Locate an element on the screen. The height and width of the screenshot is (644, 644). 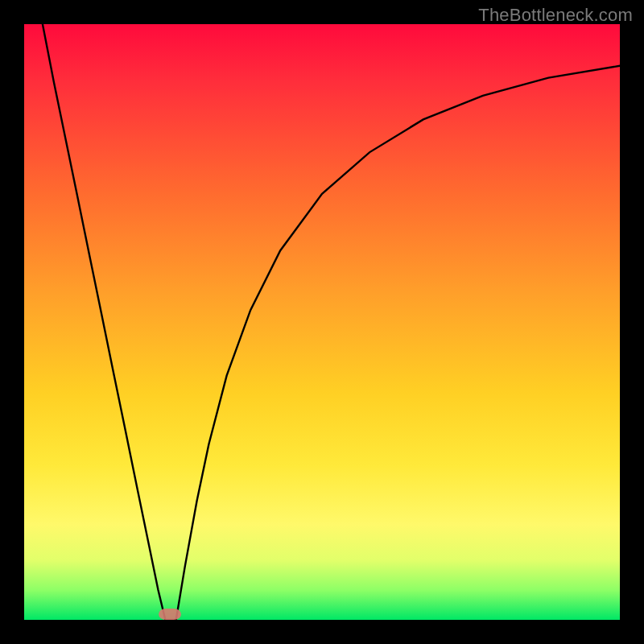
watermark-text: TheBottleneck.com is located at coordinates (555, 15).